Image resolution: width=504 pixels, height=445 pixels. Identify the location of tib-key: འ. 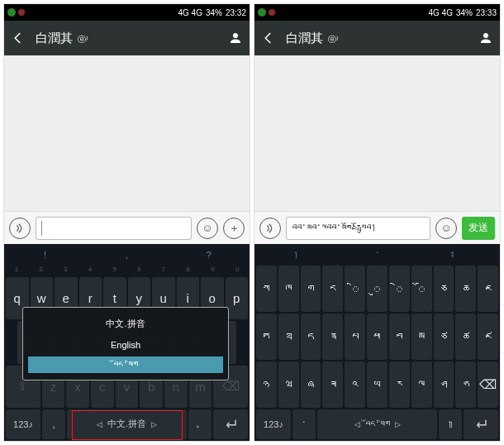
(355, 385).